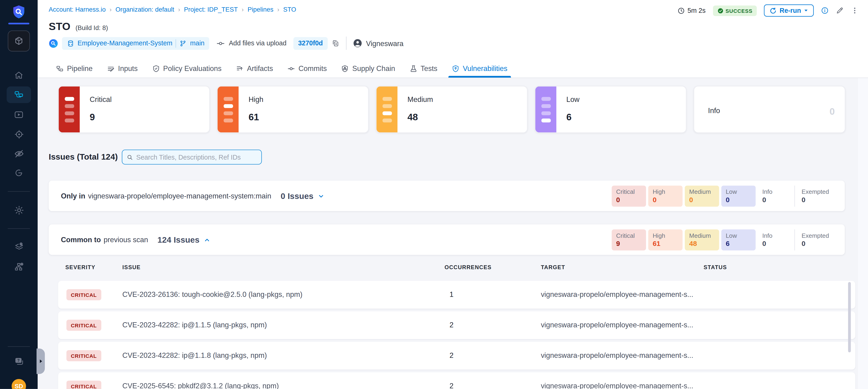 The height and width of the screenshot is (389, 868). What do you see at coordinates (207, 240) in the screenshot?
I see `chevron-up-icon` at bounding box center [207, 240].